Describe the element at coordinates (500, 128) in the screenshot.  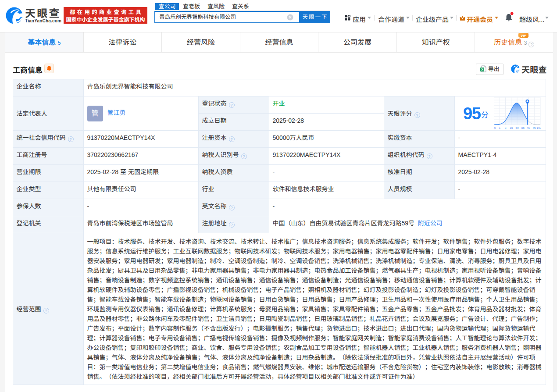
I see `svg-text: 1` at that location.